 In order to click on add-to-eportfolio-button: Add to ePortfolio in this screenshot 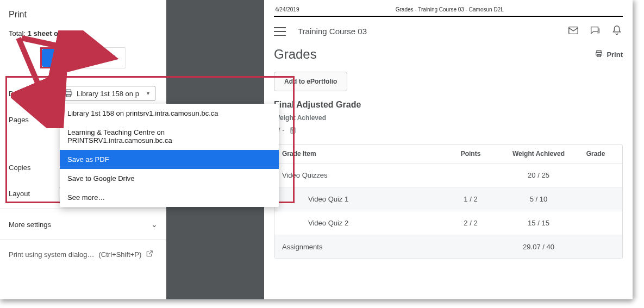, I will do `click(311, 81)`.